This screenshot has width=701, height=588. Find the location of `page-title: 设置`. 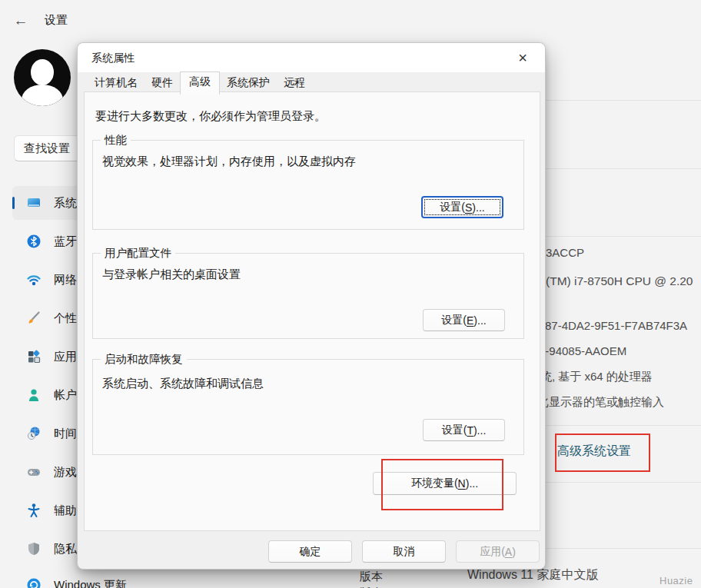

page-title: 设置 is located at coordinates (56, 20).